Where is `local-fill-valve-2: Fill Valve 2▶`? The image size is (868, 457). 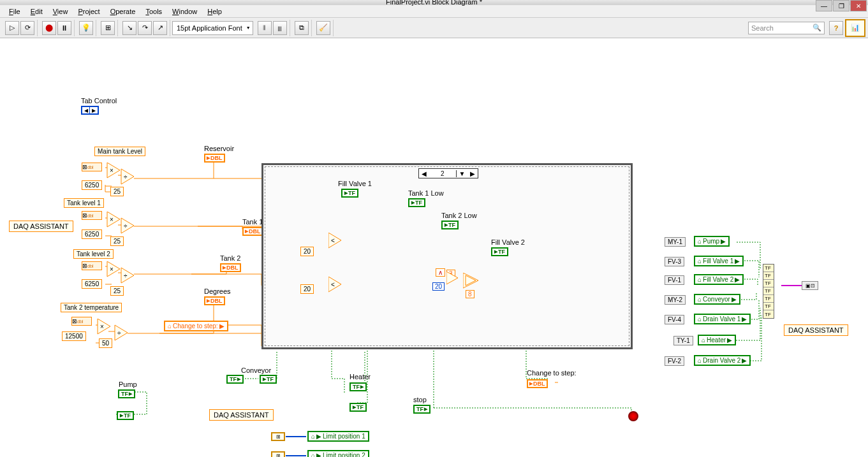
local-fill-valve-2: Fill Valve 2▶ is located at coordinates (719, 279).